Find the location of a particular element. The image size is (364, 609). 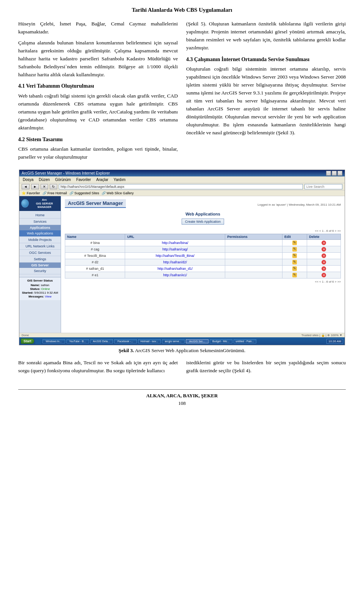

figure-caption-bold: Şekil 3. is located at coordinates (126, 351).